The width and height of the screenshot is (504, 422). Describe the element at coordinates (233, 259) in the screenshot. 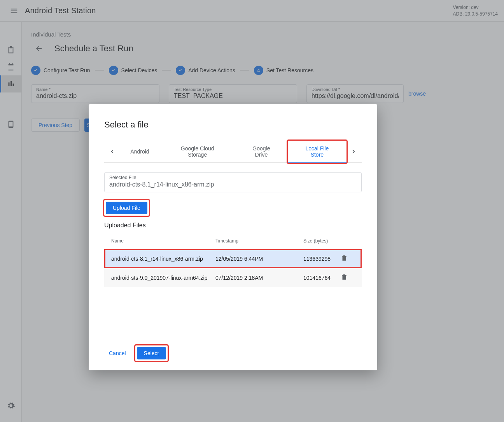

I see `table-row: android-cts-8.1_r14-linux_x86-arm.zip 12…` at that location.